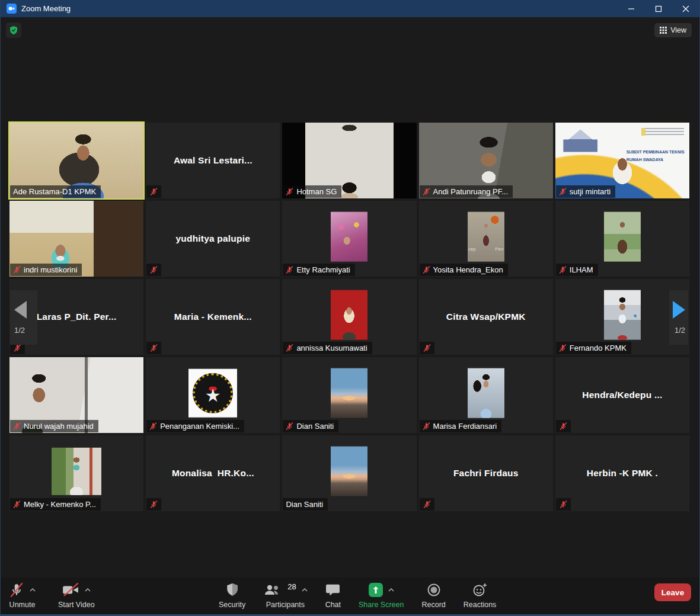  What do you see at coordinates (464, 270) in the screenshot?
I see `participant-name-label: Yosita Hendra_Ekon` at bounding box center [464, 270].